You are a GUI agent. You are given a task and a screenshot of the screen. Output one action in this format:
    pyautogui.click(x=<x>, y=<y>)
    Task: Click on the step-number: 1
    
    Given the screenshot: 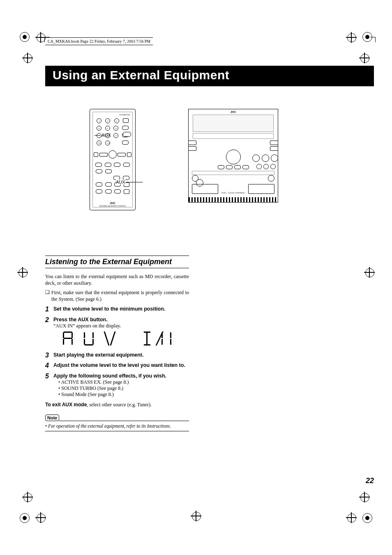 What is the action you would take?
    pyautogui.click(x=48, y=309)
    